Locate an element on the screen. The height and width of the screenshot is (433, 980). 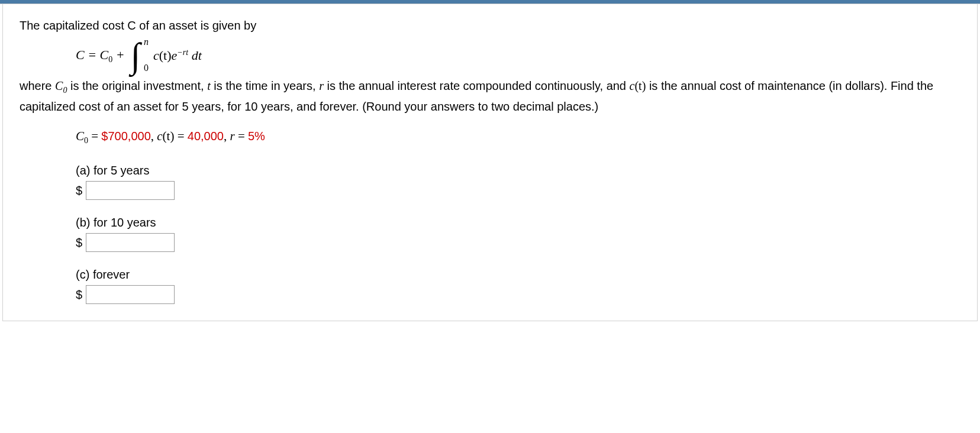
desc-p3: is the time in years, is located at coordinates (265, 86).